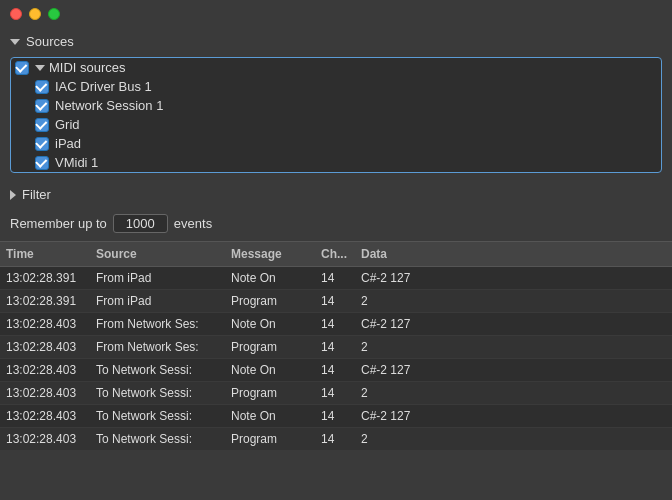  I want to click on col-header-data: Data, so click(514, 254).